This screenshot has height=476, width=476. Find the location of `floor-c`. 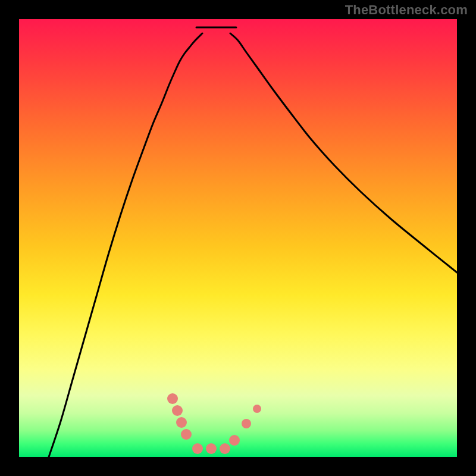

floor-c is located at coordinates (225, 449).